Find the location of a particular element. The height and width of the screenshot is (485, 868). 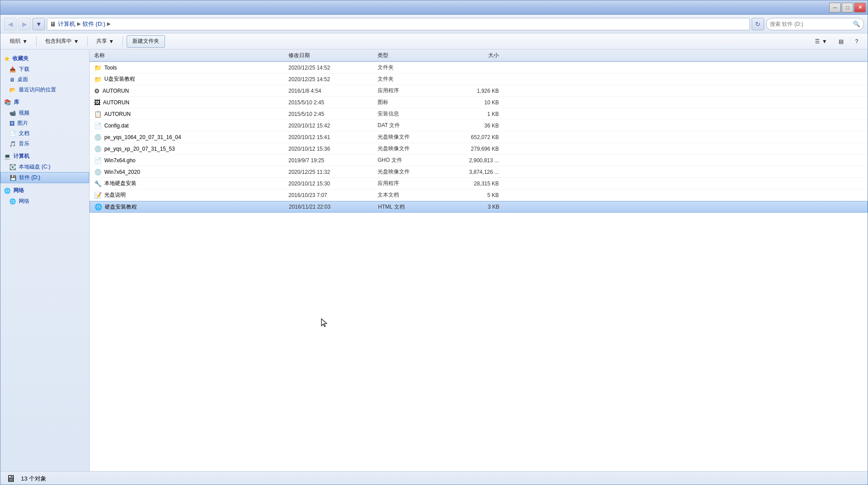

file-name-cell: 📁 Tools is located at coordinates (188, 68).